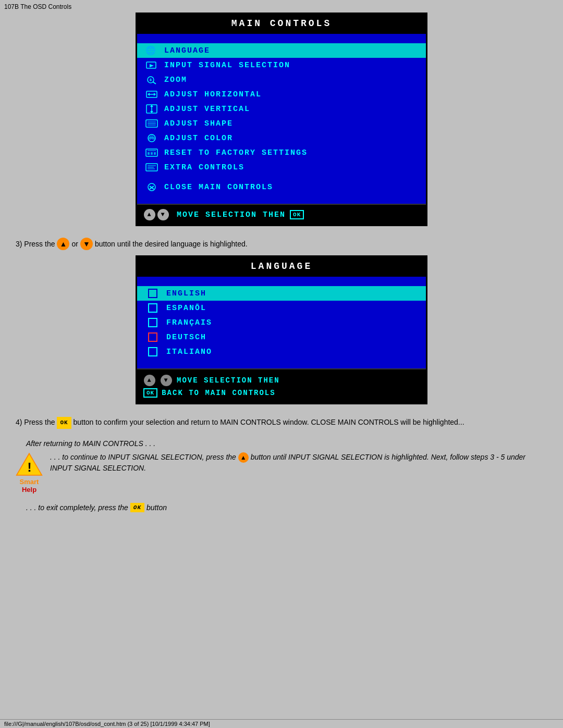  What do you see at coordinates (282, 380) in the screenshot?
I see `lang-footer-row1: ▲ ▼ MOVE SELECTION THEN` at bounding box center [282, 380].